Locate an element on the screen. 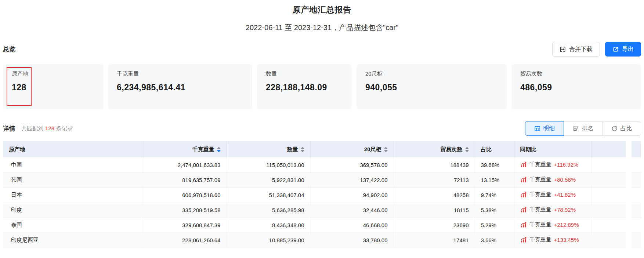  cell-kg-weight: 228,061,260.64 is located at coordinates (185, 240).